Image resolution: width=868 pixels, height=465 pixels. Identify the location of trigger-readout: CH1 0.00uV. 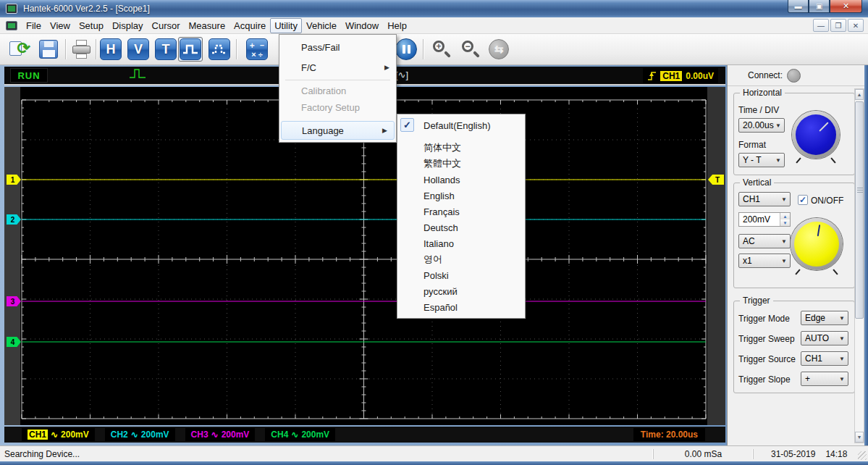
(681, 75).